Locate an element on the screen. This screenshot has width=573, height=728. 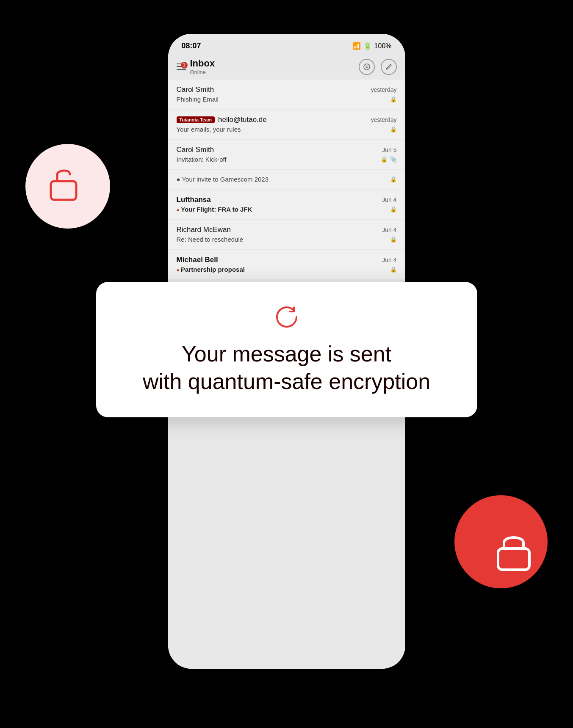
email-subject-row: Your emails, your rules 🔒 is located at coordinates (287, 130).